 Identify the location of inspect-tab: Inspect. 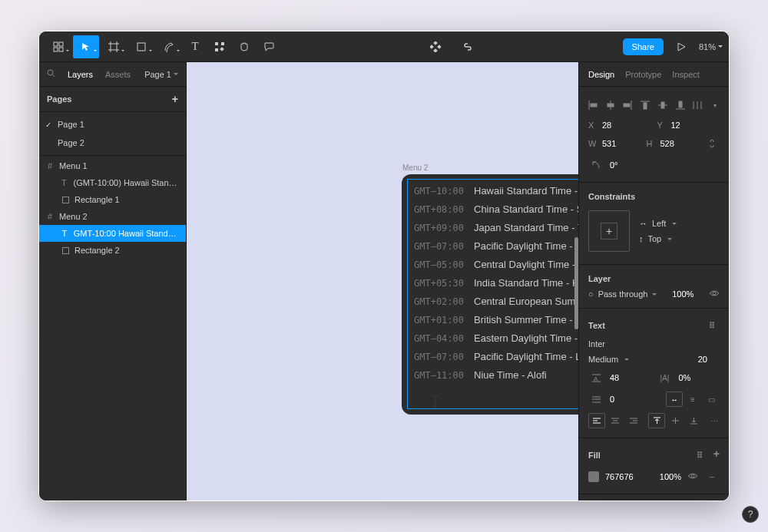
(685, 74).